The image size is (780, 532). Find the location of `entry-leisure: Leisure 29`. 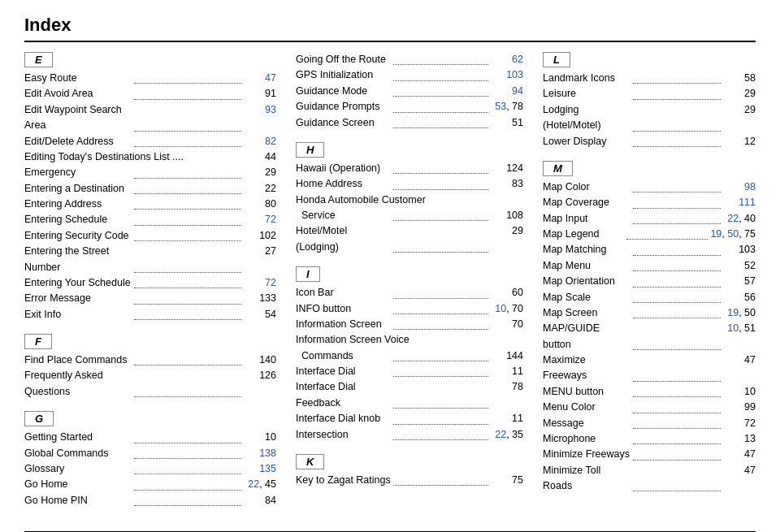

entry-leisure: Leisure 29 is located at coordinates (649, 94).